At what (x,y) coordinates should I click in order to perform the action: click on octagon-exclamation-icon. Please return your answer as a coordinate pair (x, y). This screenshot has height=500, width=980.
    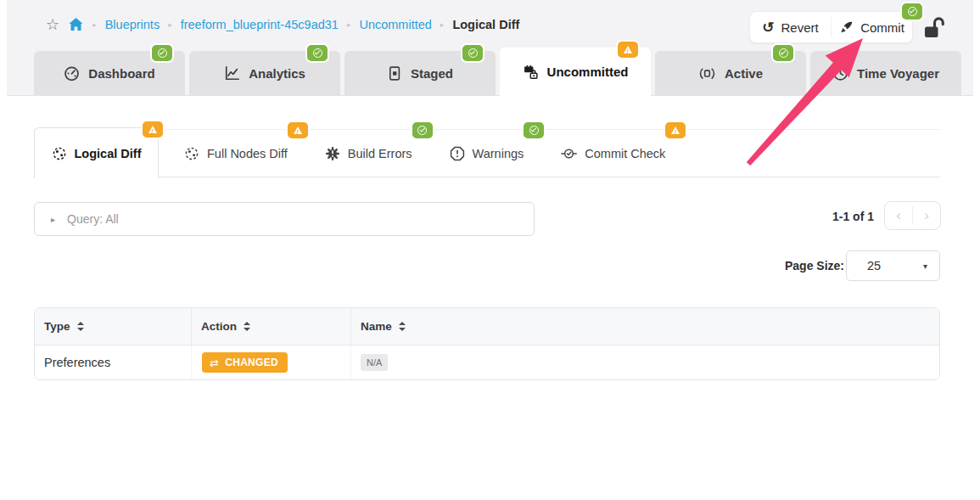
    Looking at the image, I should click on (457, 154).